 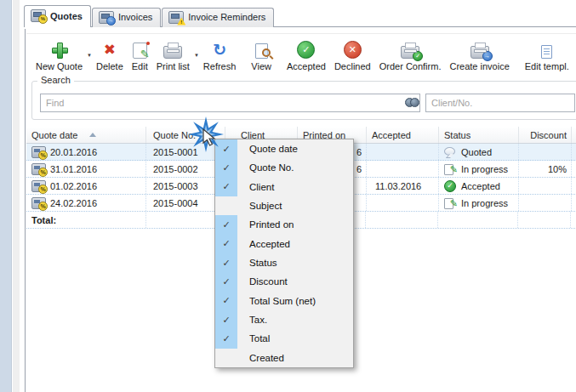 I want to click on menu-item: Client, so click(x=284, y=187).